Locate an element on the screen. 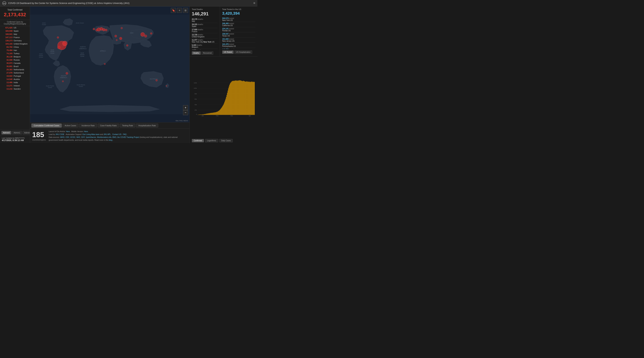 This screenshot has width=644, height=358. esri-team-link: Esri Living Atlas team is located at coordinates (91, 134).